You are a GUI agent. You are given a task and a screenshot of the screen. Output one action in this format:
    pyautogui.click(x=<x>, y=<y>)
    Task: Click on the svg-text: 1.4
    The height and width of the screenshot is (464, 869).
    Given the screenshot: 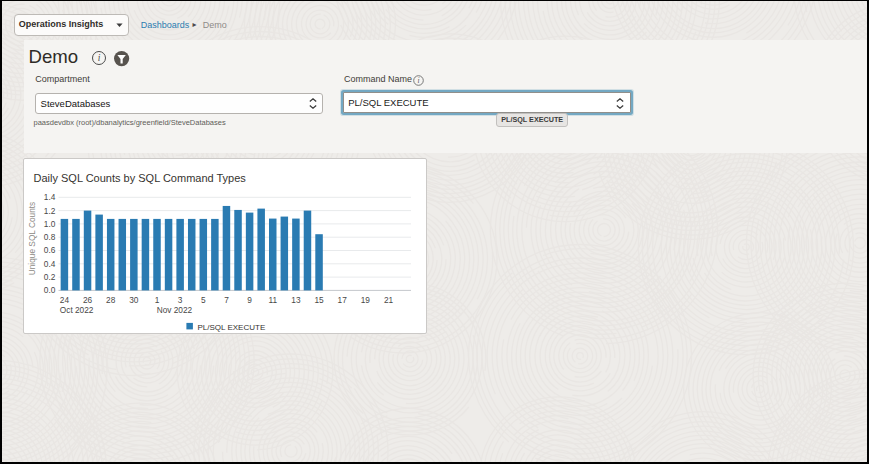 What is the action you would take?
    pyautogui.click(x=50, y=197)
    